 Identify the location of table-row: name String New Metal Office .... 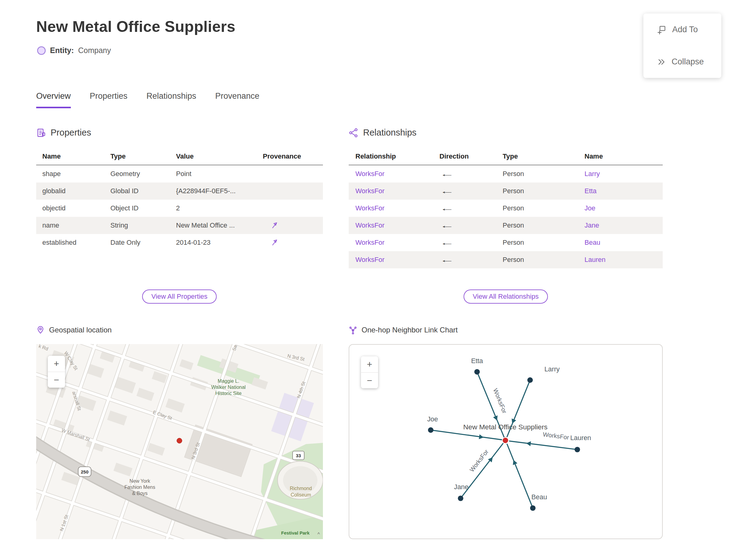
(180, 225).